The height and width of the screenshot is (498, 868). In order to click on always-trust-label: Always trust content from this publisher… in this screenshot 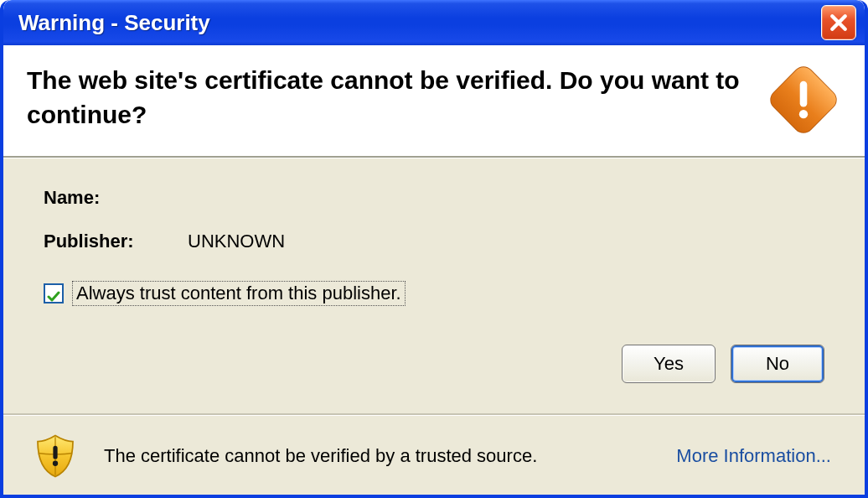, I will do `click(239, 293)`.